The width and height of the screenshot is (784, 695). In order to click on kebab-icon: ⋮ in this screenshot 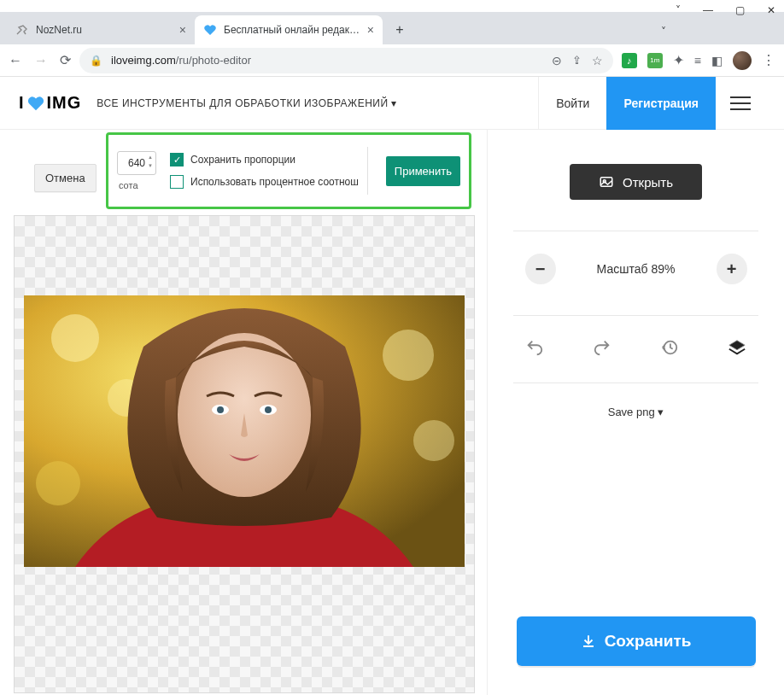, I will do `click(769, 60)`.